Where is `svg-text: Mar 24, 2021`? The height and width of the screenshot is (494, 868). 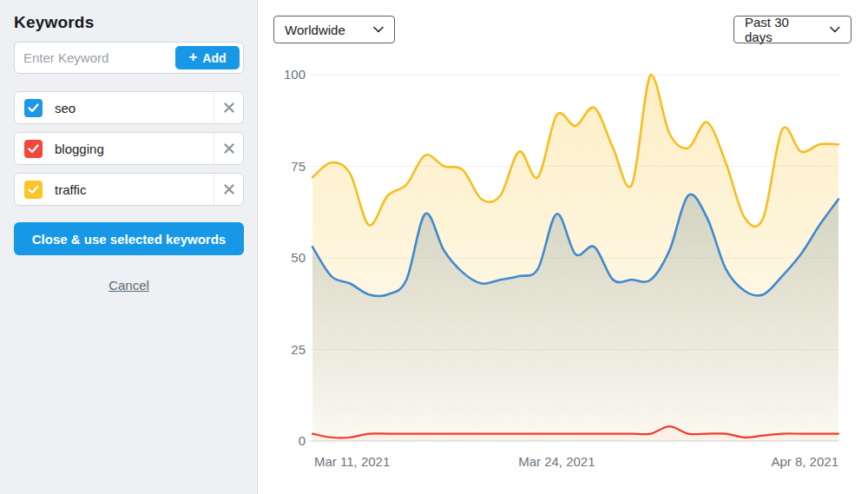
svg-text: Mar 24, 2021 is located at coordinates (556, 462).